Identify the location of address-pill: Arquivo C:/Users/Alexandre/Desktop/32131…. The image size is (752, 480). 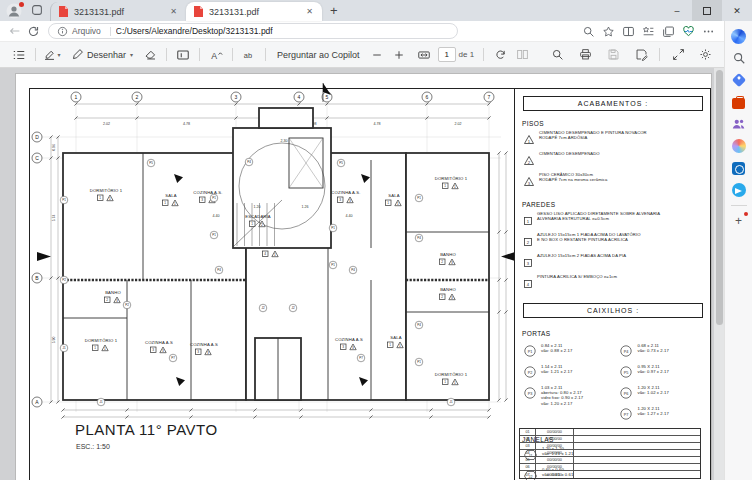
(253, 31).